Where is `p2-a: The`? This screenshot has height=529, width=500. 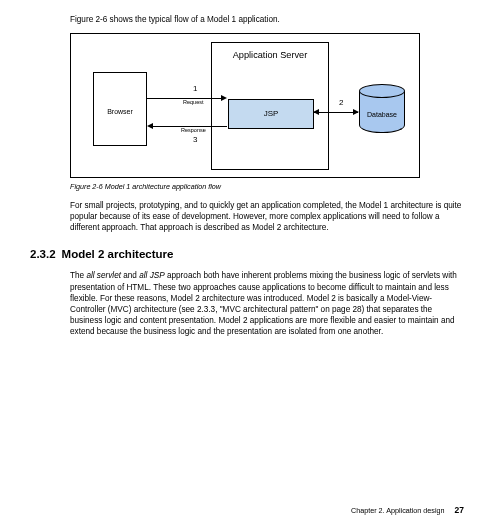
p2-a: The is located at coordinates (78, 276).